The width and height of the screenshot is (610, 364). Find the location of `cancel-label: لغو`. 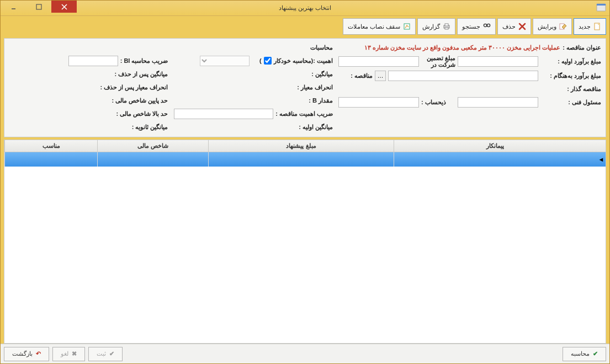

cancel-label: لغو is located at coordinates (65, 354).